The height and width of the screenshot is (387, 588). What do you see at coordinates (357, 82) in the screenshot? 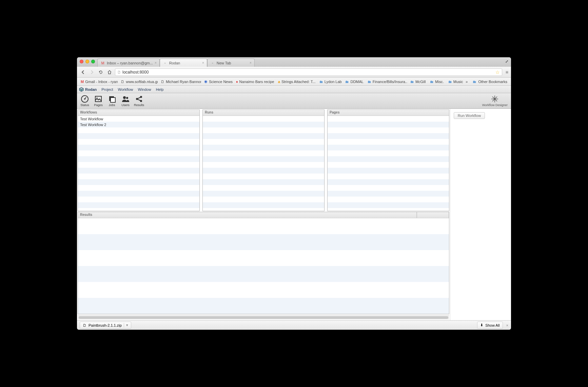
I see `bookmark-label: DDMAL` at bounding box center [357, 82].